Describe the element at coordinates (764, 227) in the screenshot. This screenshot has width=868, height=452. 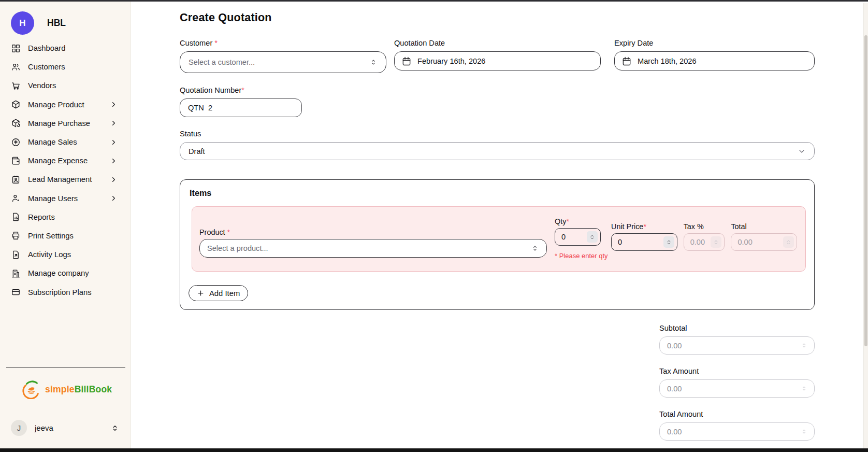
I see `line-total-label: Total` at that location.